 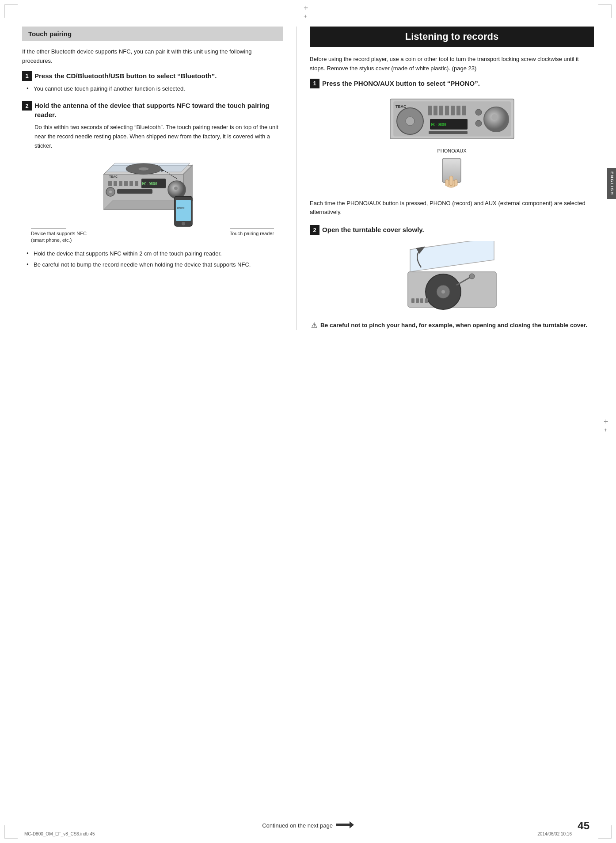 I want to click on right-step1-body: Each time the PHONO/AUX button is presse…, so click(x=452, y=208).